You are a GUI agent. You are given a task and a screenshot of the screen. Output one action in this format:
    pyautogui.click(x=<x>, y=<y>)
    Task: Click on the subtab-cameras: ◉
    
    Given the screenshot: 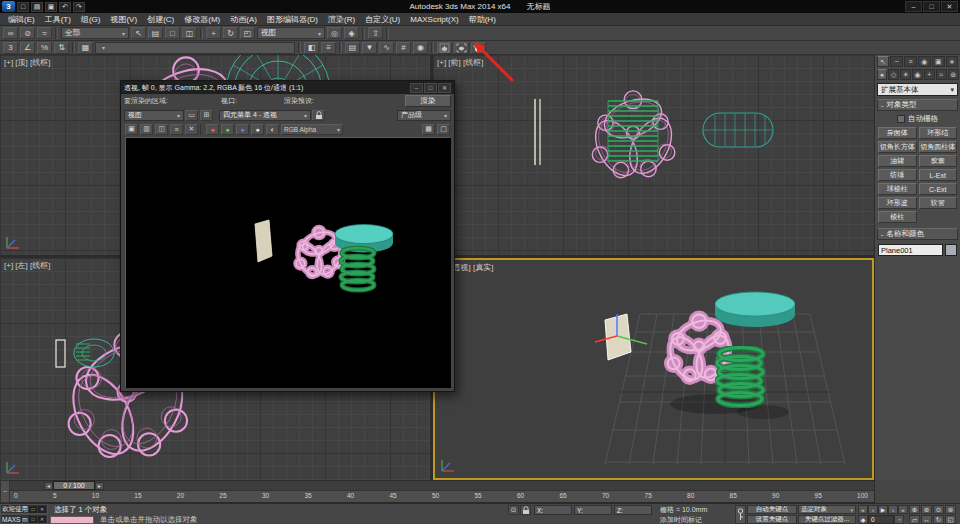 What is the action you would take?
    pyautogui.click(x=918, y=74)
    